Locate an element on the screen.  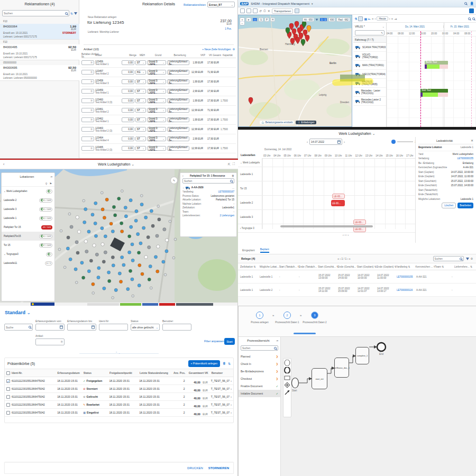
location-item: Parkplatz2Tor15 2 / 109 is located at coordinates (28, 236).